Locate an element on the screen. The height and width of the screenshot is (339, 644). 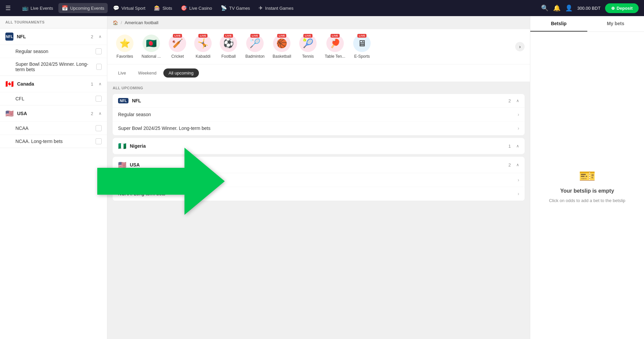
nfl-count: 2 is located at coordinates (92, 37).